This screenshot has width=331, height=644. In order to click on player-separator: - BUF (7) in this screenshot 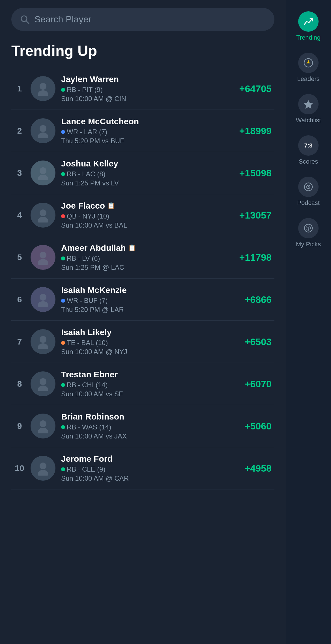, I will do `click(94, 301)`.